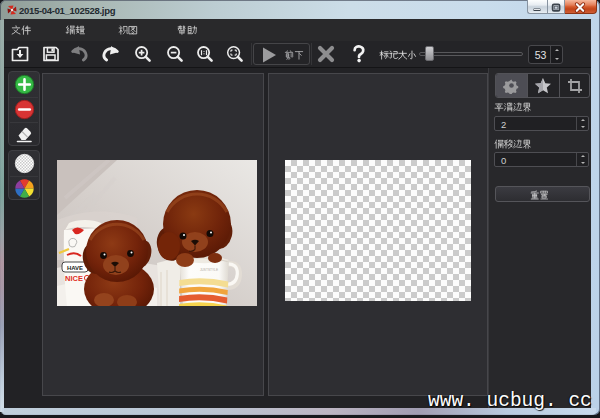  What do you see at coordinates (75, 268) in the screenshot?
I see `svg-text: HAVE` at bounding box center [75, 268].